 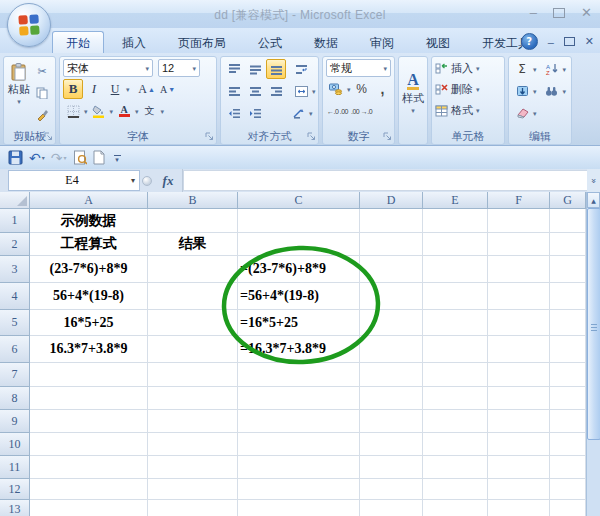 What do you see at coordinates (456, 398) in the screenshot?
I see `cell-E8` at bounding box center [456, 398].